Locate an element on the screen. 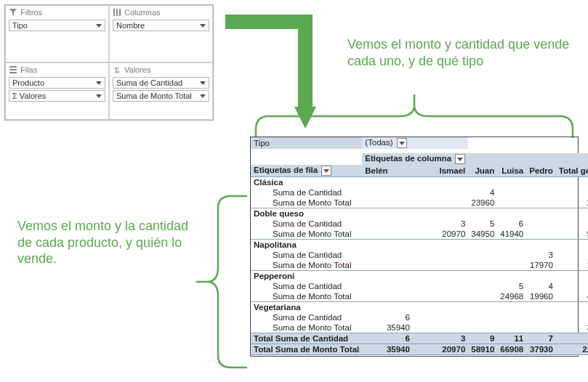 The height and width of the screenshot is (382, 588). pivot-col-axis-label: Etiquetas de columna is located at coordinates (415, 159).